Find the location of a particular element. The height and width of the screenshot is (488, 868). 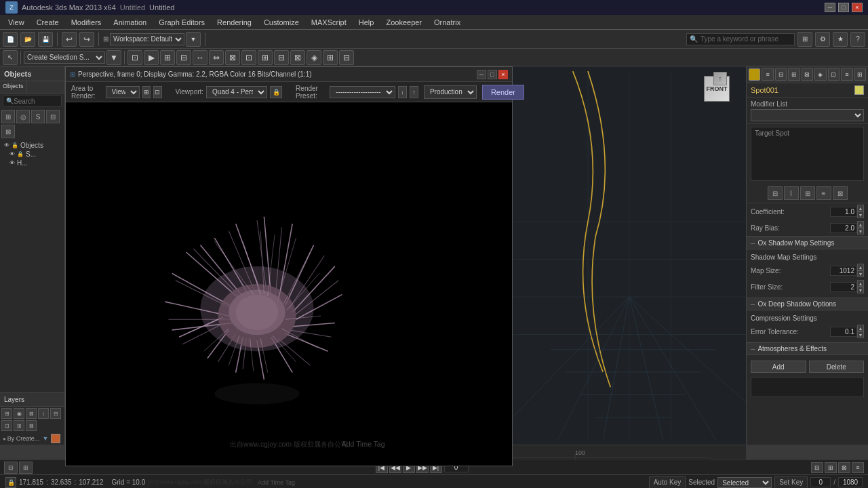

tb-icon6: ⇔ is located at coordinates (216, 58).